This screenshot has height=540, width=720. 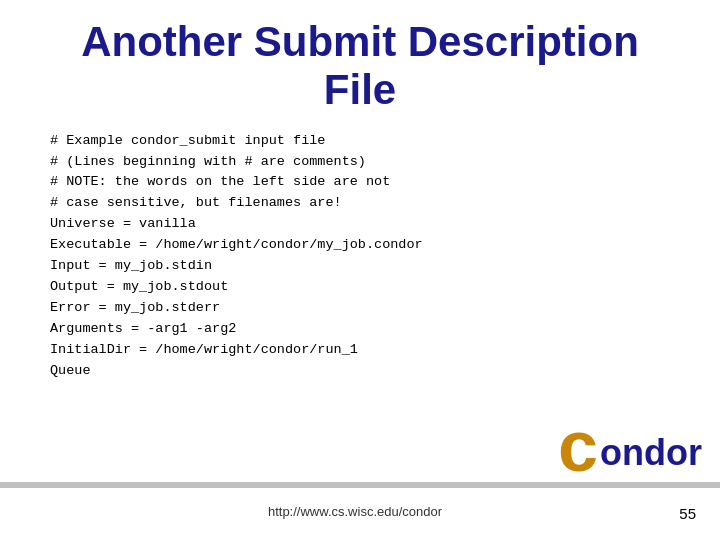 What do you see at coordinates (365, 350) in the screenshot?
I see `code-line-11: InitialDir = /home/wright/condor/run_1` at bounding box center [365, 350].